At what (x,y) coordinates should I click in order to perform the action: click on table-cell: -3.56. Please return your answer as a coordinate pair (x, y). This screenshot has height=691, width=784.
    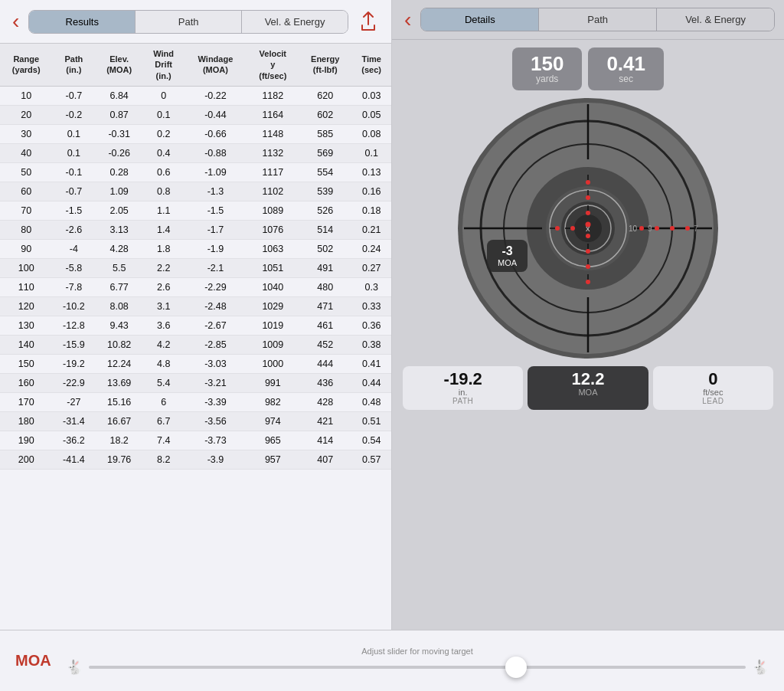
    Looking at the image, I should click on (215, 421).